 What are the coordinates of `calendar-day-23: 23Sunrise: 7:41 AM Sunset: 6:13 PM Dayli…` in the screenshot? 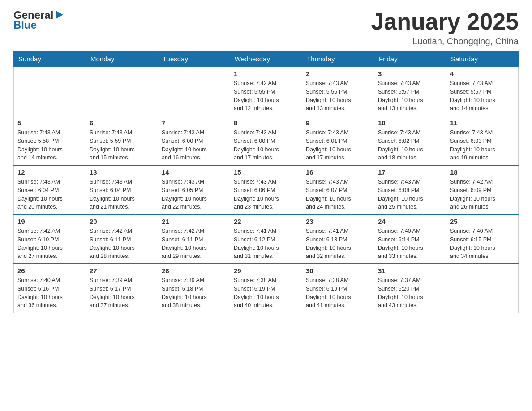 It's located at (339, 239).